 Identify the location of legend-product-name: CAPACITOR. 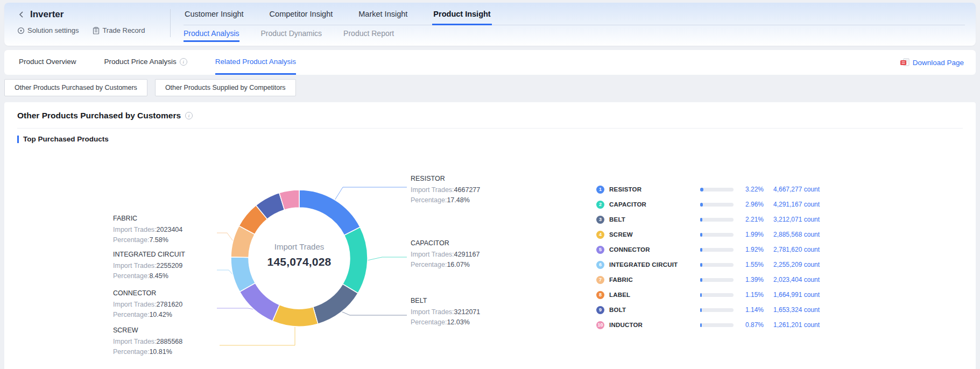
(654, 204).